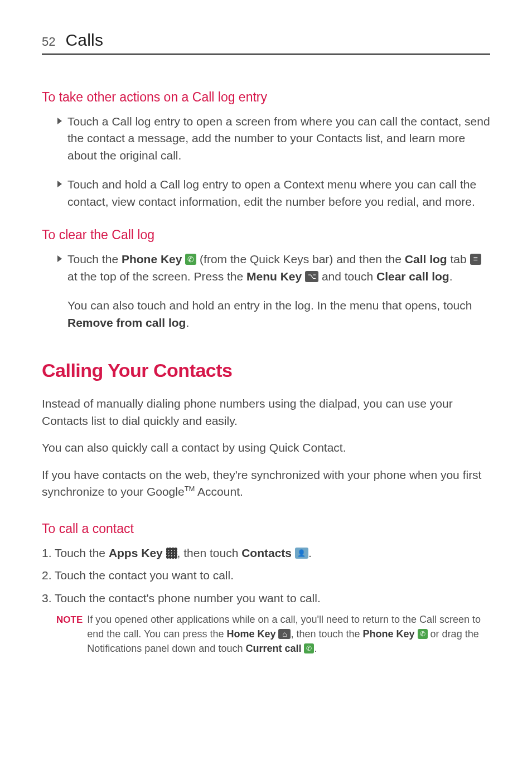  I want to click on paragraph: You can also touch and hold an entry in …, so click(266, 314).